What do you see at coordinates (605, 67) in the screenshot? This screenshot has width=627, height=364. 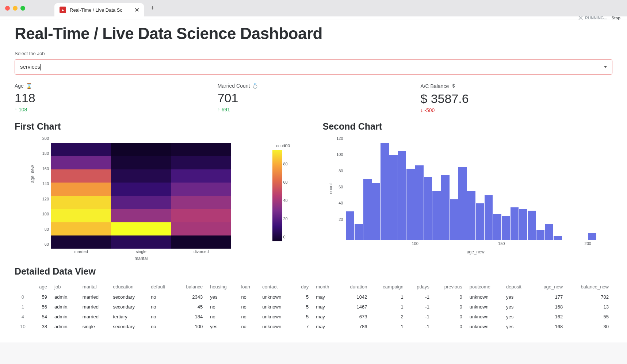 I see `chevron-down-icon` at bounding box center [605, 67].